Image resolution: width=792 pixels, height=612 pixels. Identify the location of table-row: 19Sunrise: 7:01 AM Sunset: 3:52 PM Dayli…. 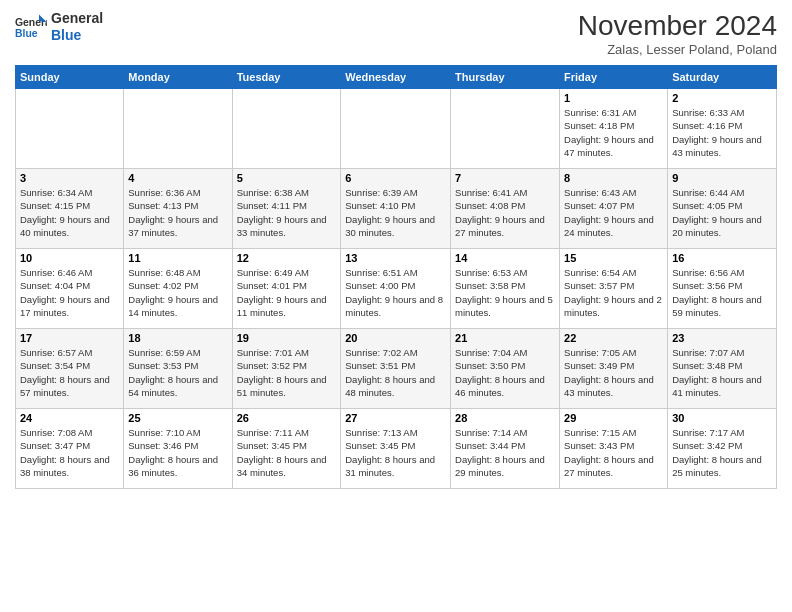
(286, 369).